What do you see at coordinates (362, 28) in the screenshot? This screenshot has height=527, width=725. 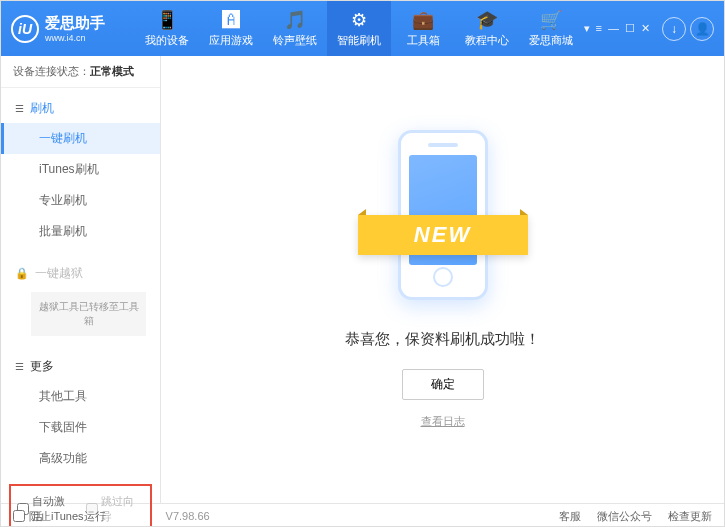 I see `app-header: iU 爱思助手 www.i4.cn 📱我的设备🅰应用游戏🎵铃声壁纸⚙智能刷机💼工…` at bounding box center [362, 28].